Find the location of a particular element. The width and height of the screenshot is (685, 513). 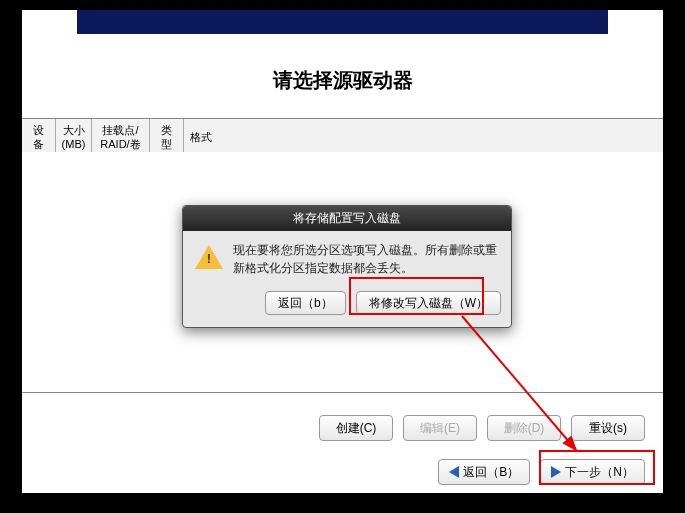

col-type: 类型 is located at coordinates (167, 137).